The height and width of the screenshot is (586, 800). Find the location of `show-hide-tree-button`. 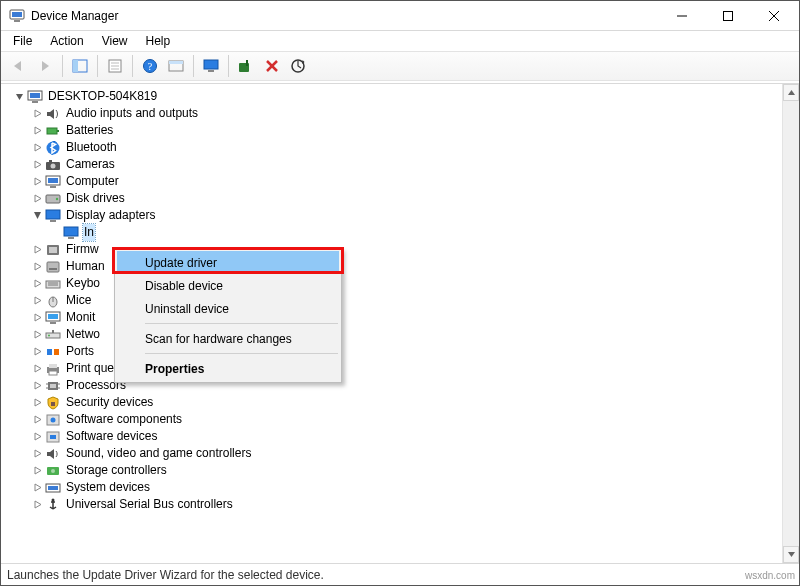

show-hide-tree-button is located at coordinates (80, 66).